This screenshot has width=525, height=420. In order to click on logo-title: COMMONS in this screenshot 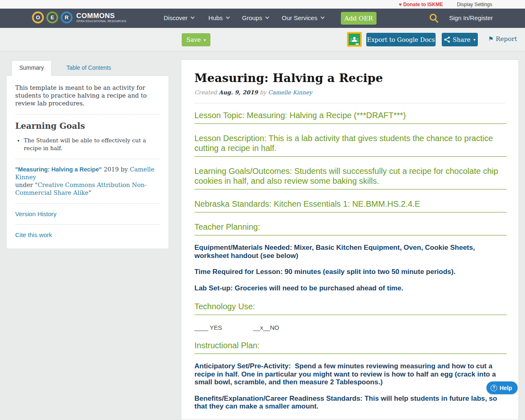, I will do `click(101, 16)`.